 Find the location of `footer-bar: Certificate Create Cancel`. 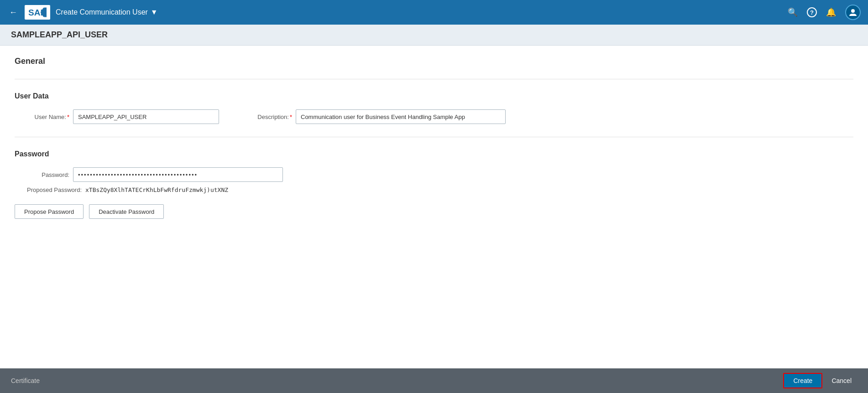

footer-bar: Certificate Create Cancel is located at coordinates (434, 381).